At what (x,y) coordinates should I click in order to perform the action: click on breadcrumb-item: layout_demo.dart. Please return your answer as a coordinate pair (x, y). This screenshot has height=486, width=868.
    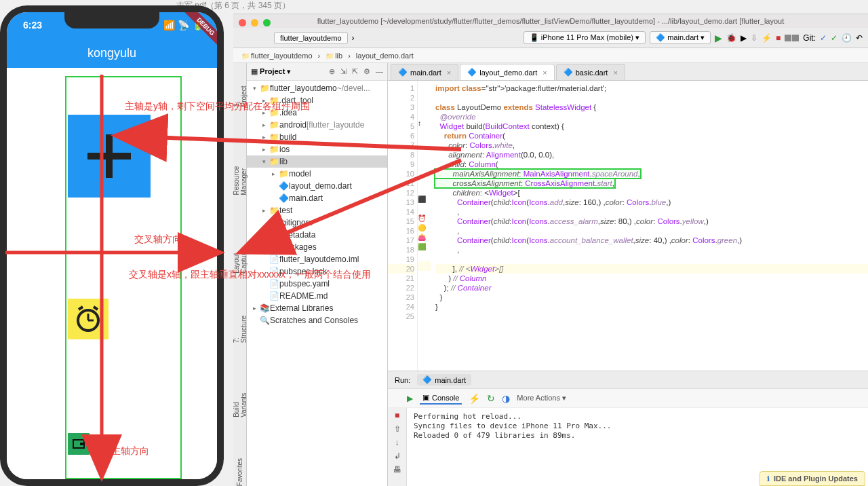
    Looking at the image, I should click on (385, 56).